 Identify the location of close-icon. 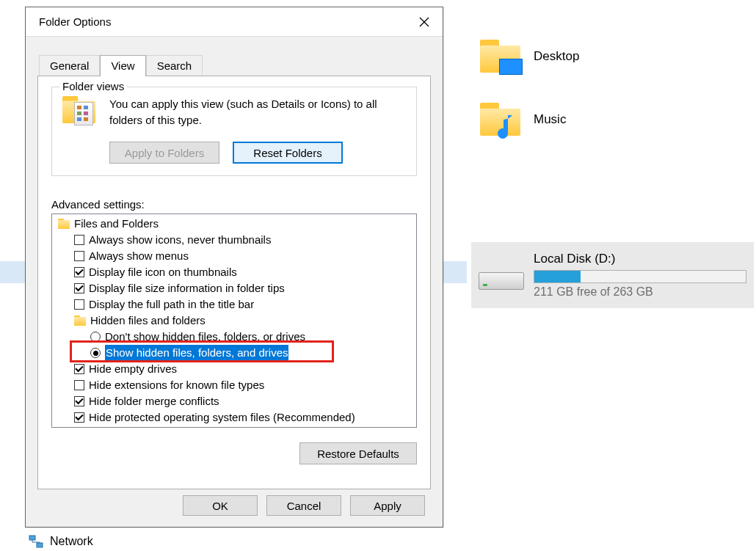
(424, 22).